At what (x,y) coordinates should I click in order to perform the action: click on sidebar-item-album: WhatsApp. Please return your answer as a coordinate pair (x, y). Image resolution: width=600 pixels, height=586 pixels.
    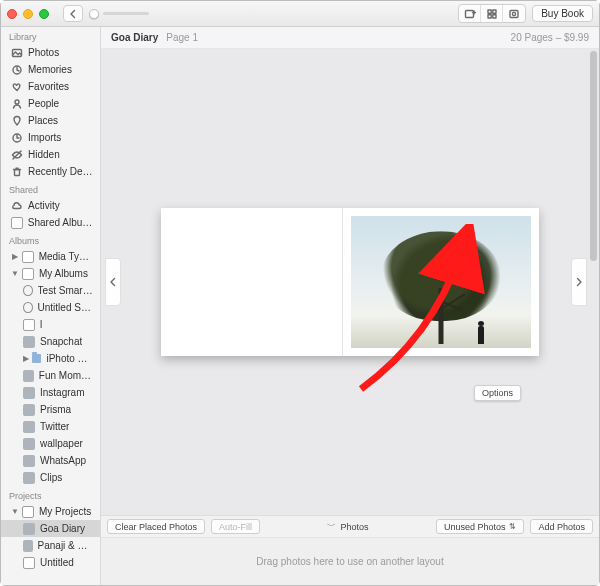
    Looking at the image, I should click on (50, 460).